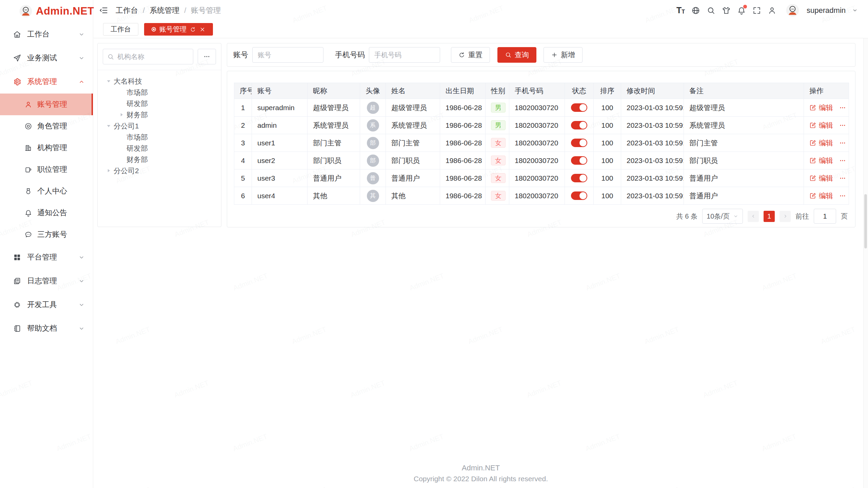 This screenshot has height=488, width=868. I want to click on breadcrumb-item: 系统管理, so click(164, 11).